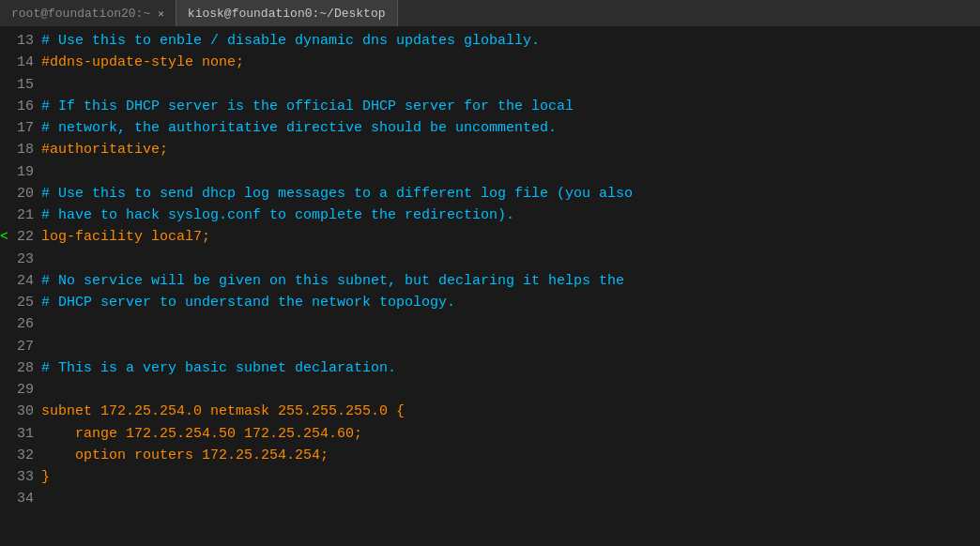  Describe the element at coordinates (490, 259) in the screenshot. I see `code-line: 23` at that location.